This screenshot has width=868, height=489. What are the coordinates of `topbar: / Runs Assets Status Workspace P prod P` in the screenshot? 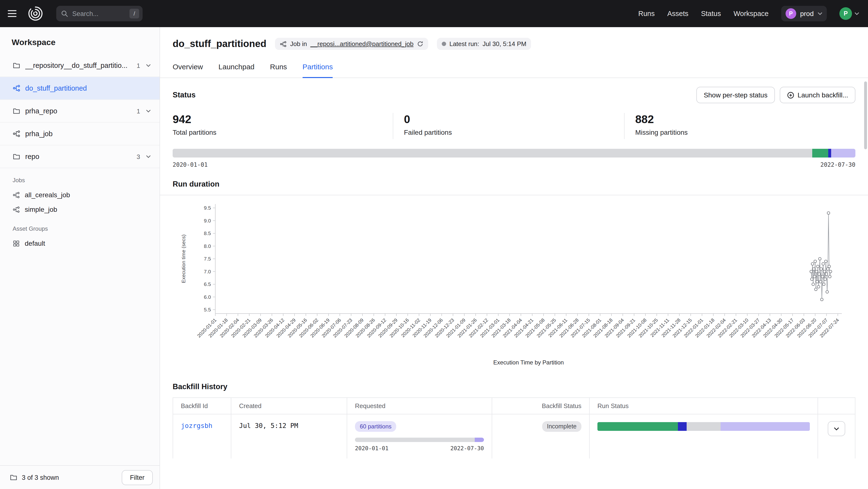 It's located at (434, 13).